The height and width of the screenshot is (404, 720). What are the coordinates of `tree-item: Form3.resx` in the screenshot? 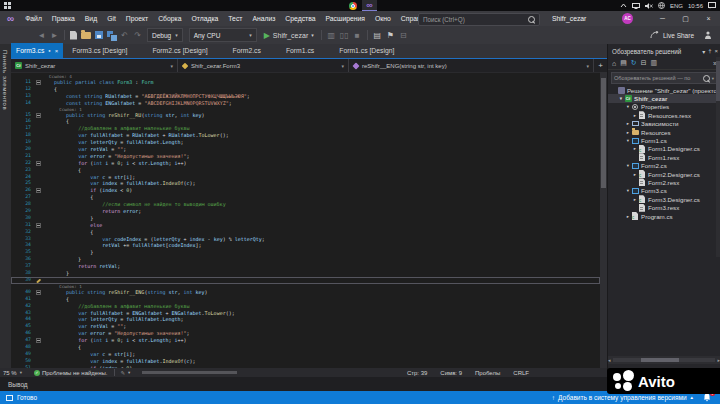 It's located at (664, 207).